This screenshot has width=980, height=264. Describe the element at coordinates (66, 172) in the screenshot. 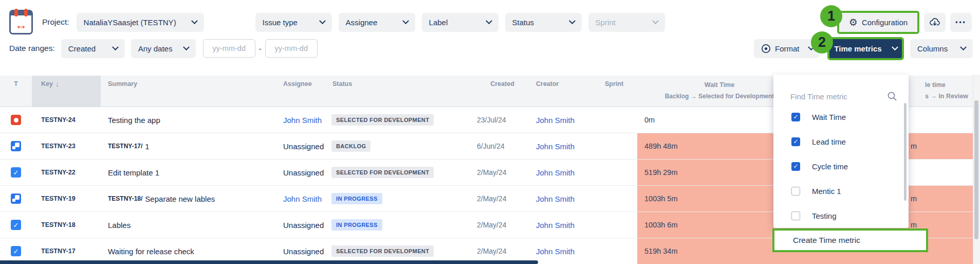

I see `issue-key-link: TESTNY-22` at that location.